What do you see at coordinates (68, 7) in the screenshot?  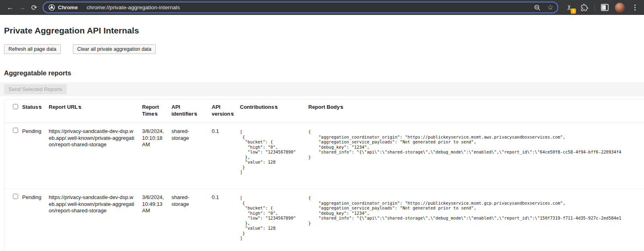 I see `site-chip-label: Chrome` at bounding box center [68, 7].